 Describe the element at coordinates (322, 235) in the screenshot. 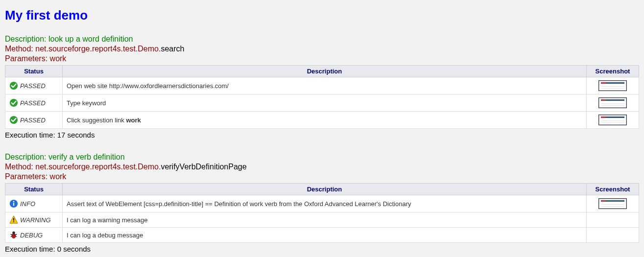

I see `table-row: DEBUGI can log a debug message` at that location.